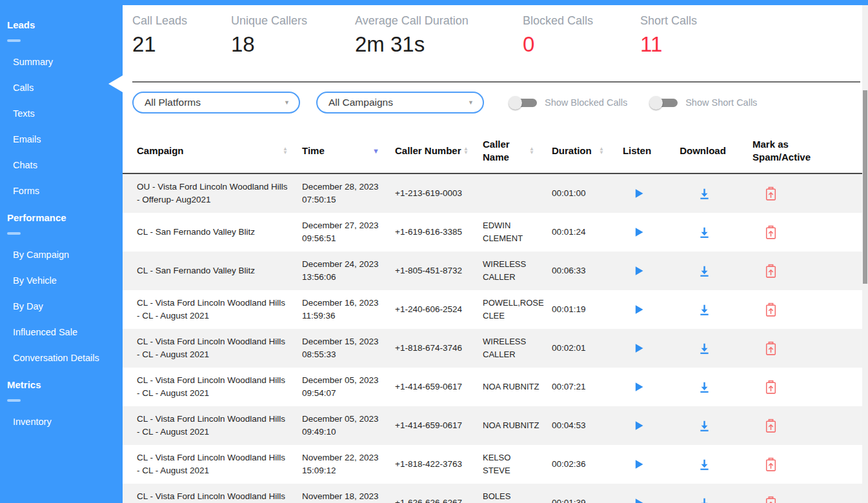 The width and height of the screenshot is (868, 503). What do you see at coordinates (492, 193) in the screenshot?
I see `table-row: OU - Vista Ford Lincoln Woodland Hills -…` at bounding box center [492, 193].